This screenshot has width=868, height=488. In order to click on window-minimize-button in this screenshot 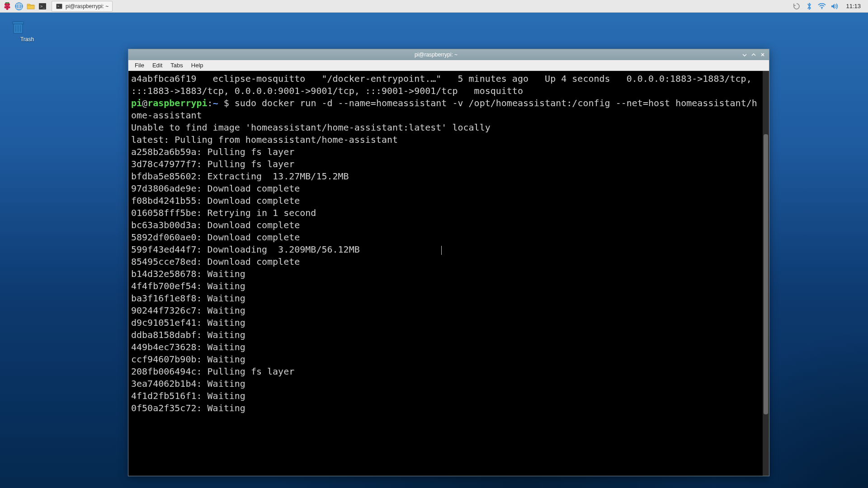, I will do `click(745, 55)`.